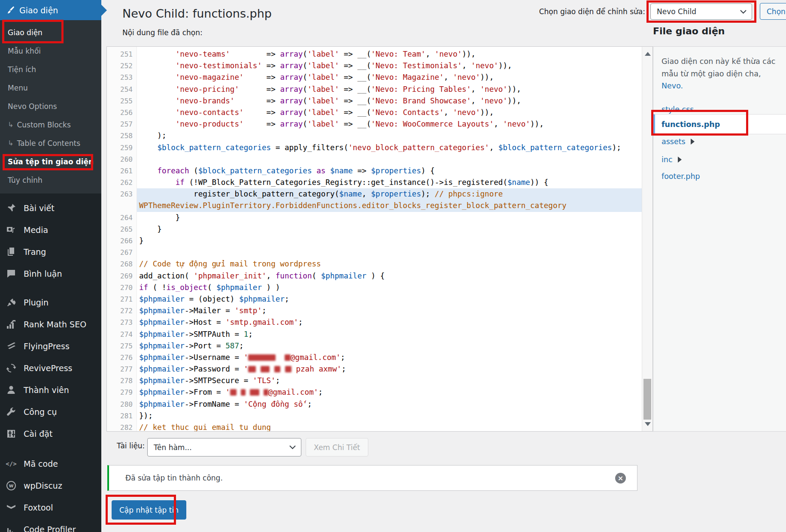 Image resolution: width=786 pixels, height=532 pixels. I want to click on docs-label: Tài liệu:, so click(130, 446).